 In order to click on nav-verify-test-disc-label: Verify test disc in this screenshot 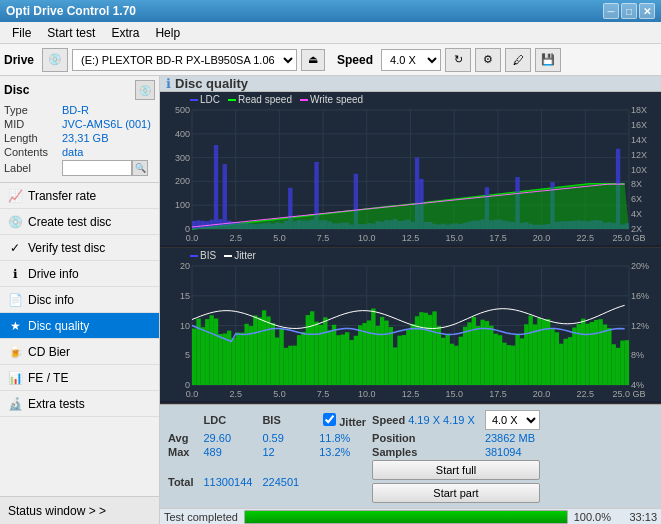, I will do `click(66, 248)`.